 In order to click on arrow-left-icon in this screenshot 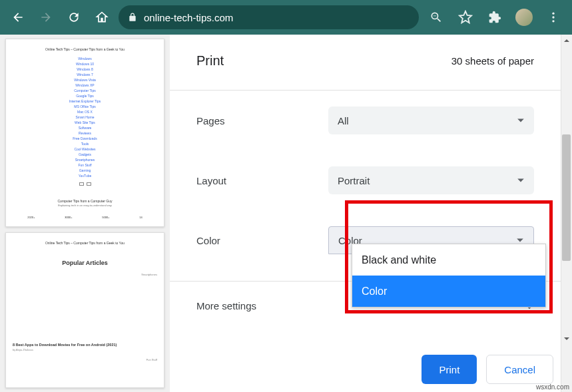, I will do `click(18, 17)`.